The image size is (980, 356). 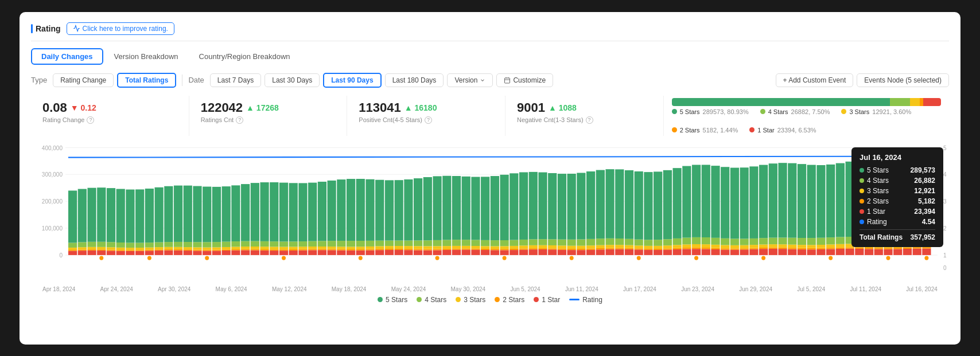 What do you see at coordinates (39, 80) in the screenshot?
I see `type-label: Type` at bounding box center [39, 80].